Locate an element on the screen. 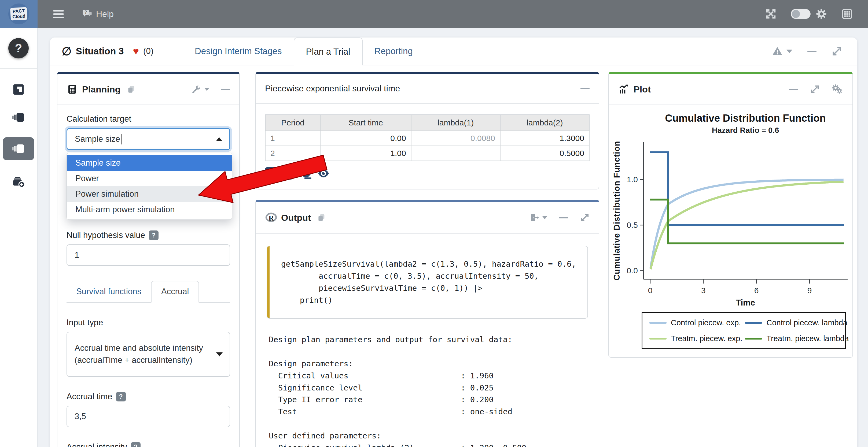 This screenshot has width=868, height=447. favorite-heart-icon: ♥ is located at coordinates (136, 51).